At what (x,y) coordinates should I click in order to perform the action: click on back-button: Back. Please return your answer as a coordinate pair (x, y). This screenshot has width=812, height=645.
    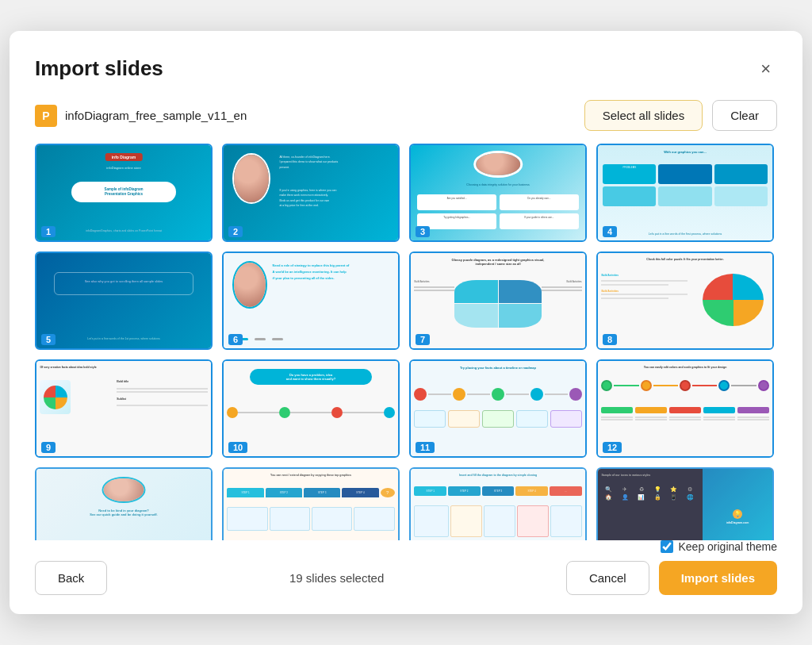
    Looking at the image, I should click on (71, 578).